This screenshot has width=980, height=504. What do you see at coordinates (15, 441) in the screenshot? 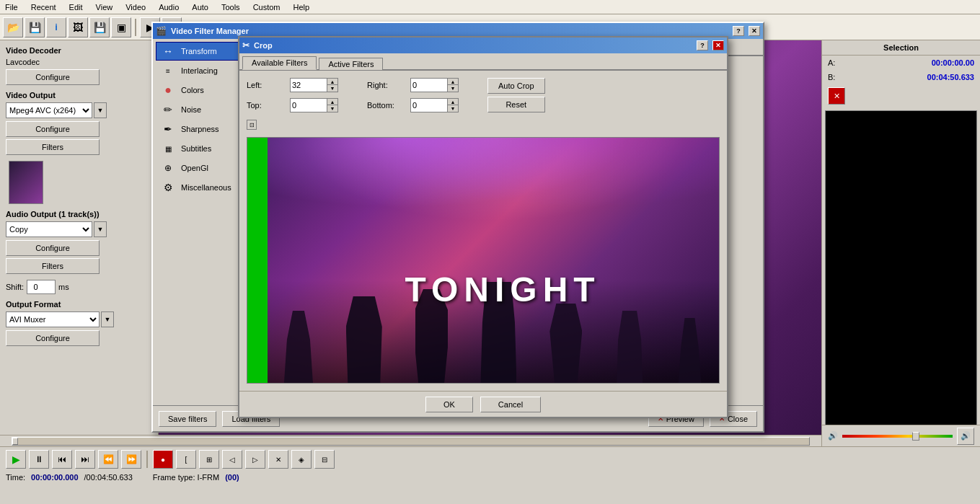
I see `scroll-thumb` at bounding box center [15, 441].